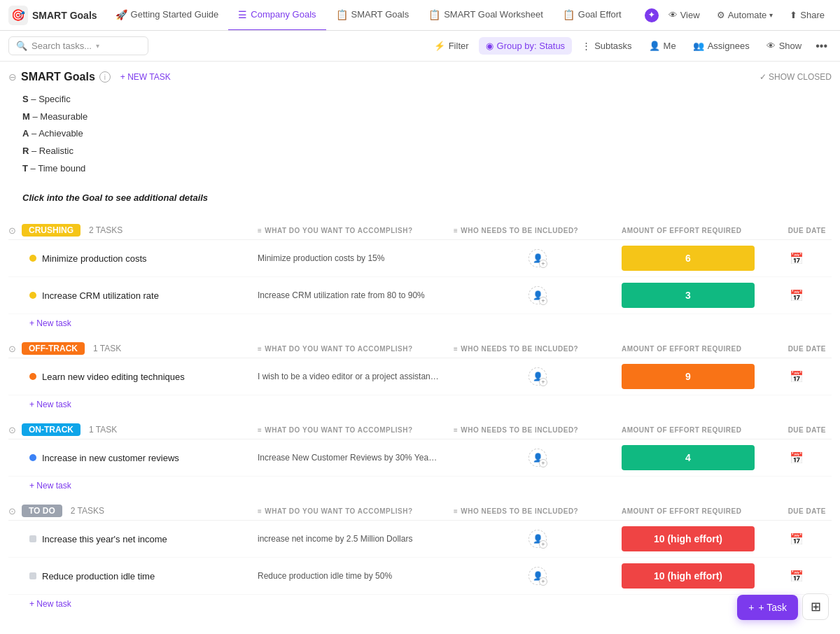 This screenshot has height=634, width=840. What do you see at coordinates (784, 46) in the screenshot?
I see `show-button: 👁 Show` at bounding box center [784, 46].